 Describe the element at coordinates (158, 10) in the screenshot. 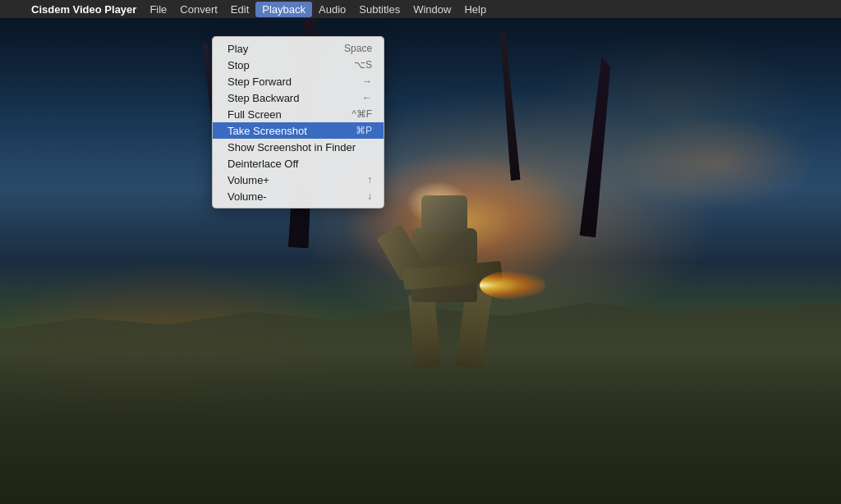

I see `menu-file: File` at that location.